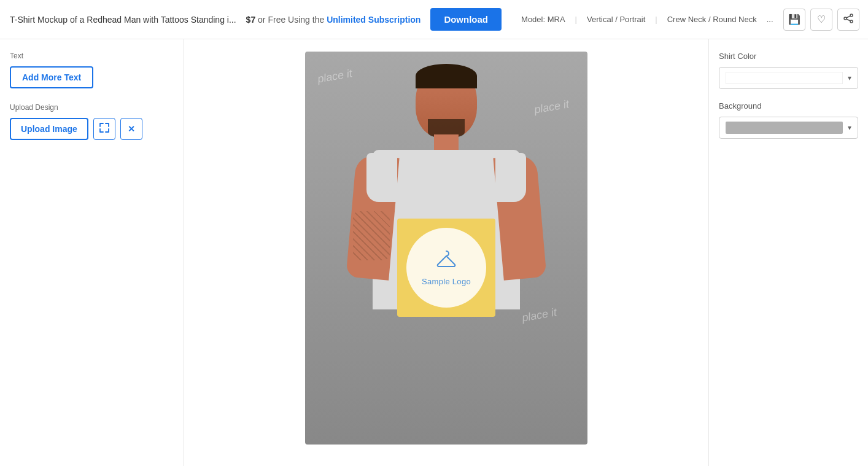 The height and width of the screenshot is (466, 868). I want to click on subscription-link: Unlimited Subscription, so click(373, 20).